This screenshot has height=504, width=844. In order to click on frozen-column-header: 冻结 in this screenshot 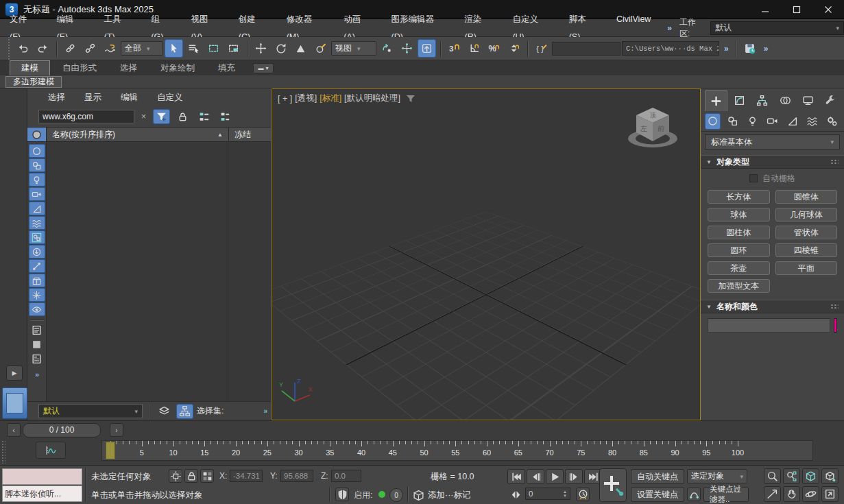, I will do `click(250, 134)`.